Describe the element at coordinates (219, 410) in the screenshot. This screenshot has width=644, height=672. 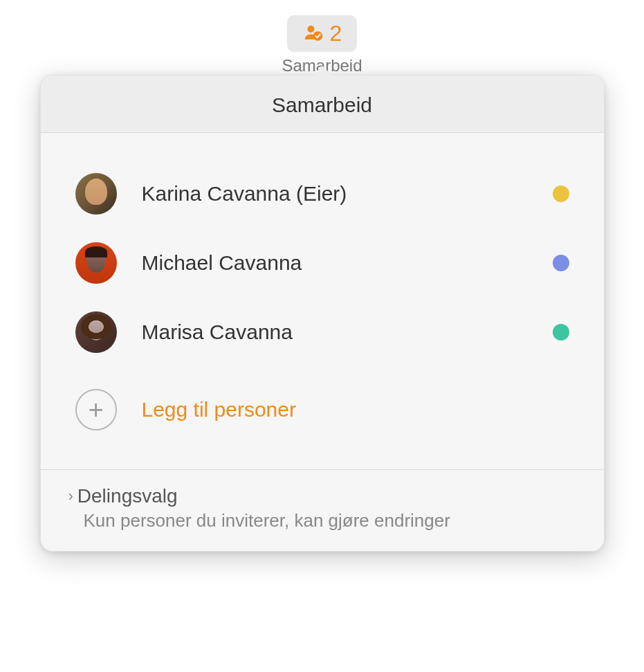
I see `add-people-label: Legg til personer` at that location.